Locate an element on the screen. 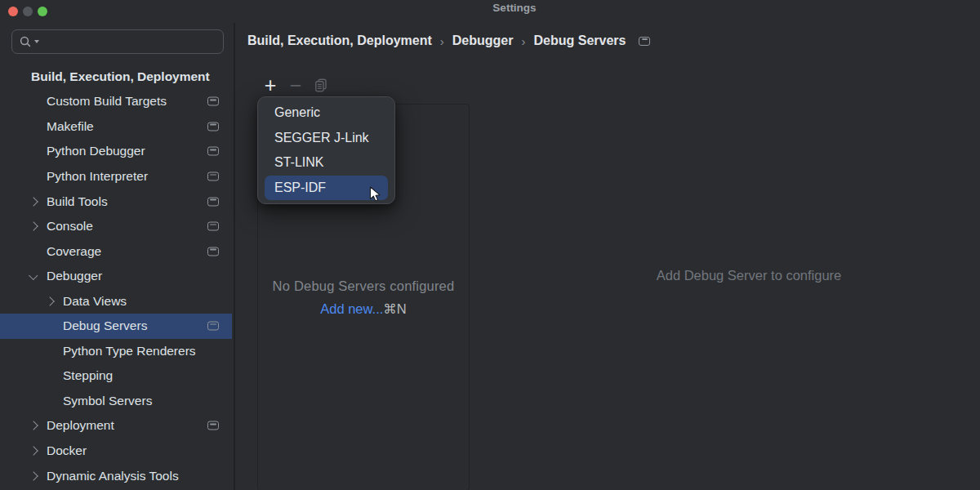 Image resolution: width=980 pixels, height=490 pixels. sidebar-item-label: Python Interpreter is located at coordinates (74, 176).